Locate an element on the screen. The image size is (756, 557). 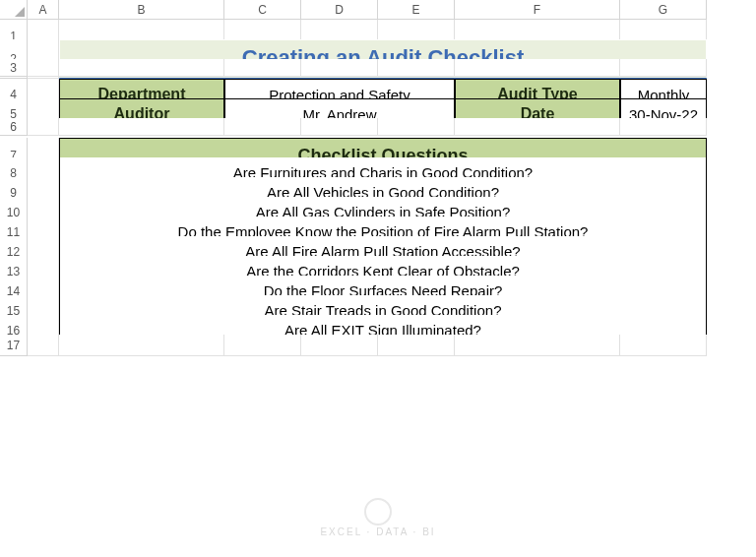
watermark-text: EXCEL · DATA · BI is located at coordinates (378, 531).